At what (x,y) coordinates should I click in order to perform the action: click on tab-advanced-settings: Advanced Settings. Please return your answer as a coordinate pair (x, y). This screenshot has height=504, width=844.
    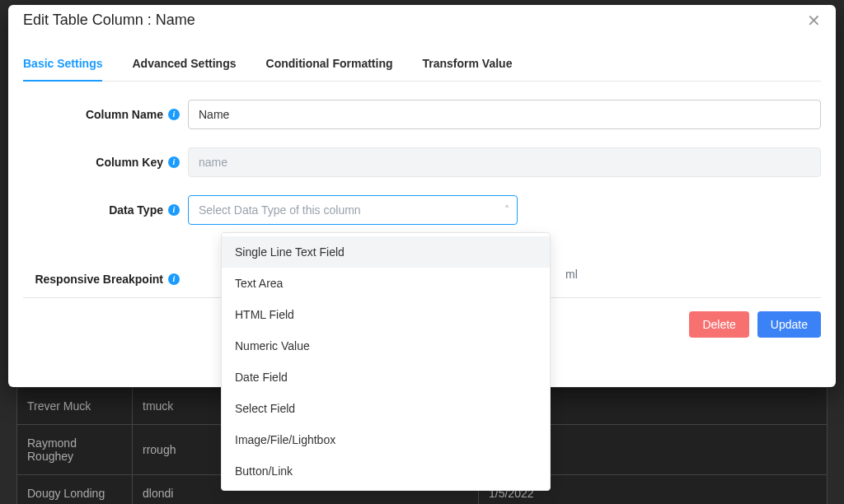
    Looking at the image, I should click on (184, 65).